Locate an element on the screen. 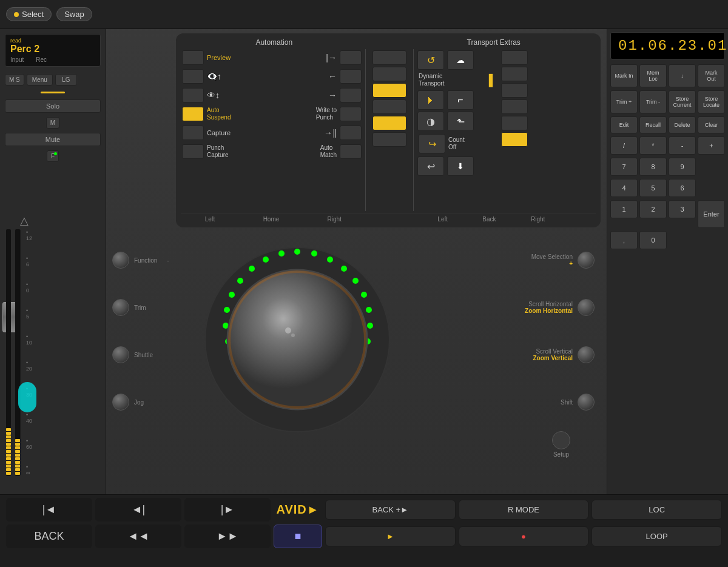  plus-btn: + is located at coordinates (711, 146).